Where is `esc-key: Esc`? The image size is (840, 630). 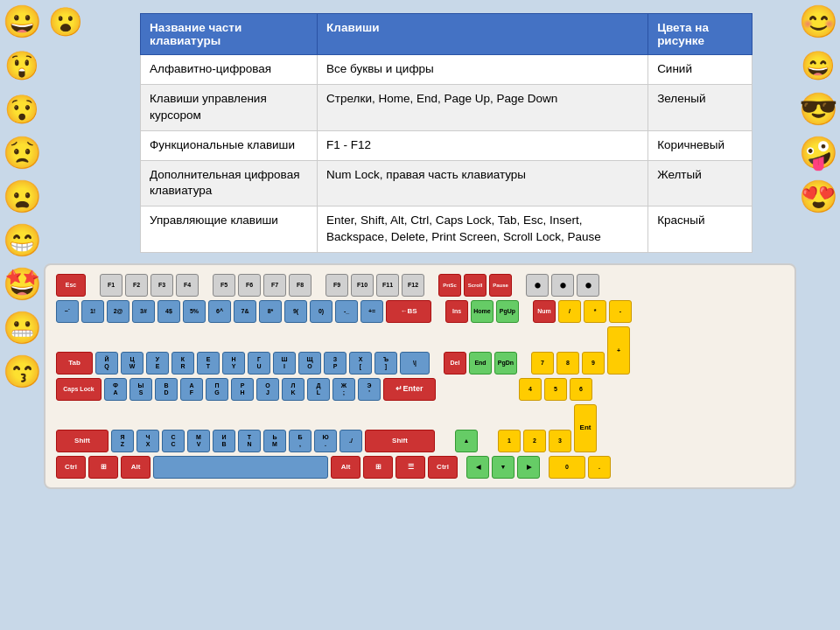
esc-key: Esc is located at coordinates (71, 285).